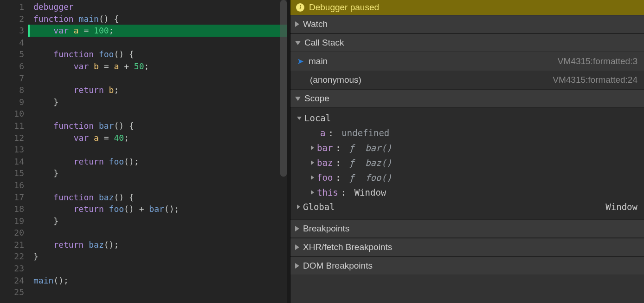 The width and height of the screenshot is (644, 303). What do you see at coordinates (14, 233) in the screenshot?
I see `line-number: 20` at bounding box center [14, 233].